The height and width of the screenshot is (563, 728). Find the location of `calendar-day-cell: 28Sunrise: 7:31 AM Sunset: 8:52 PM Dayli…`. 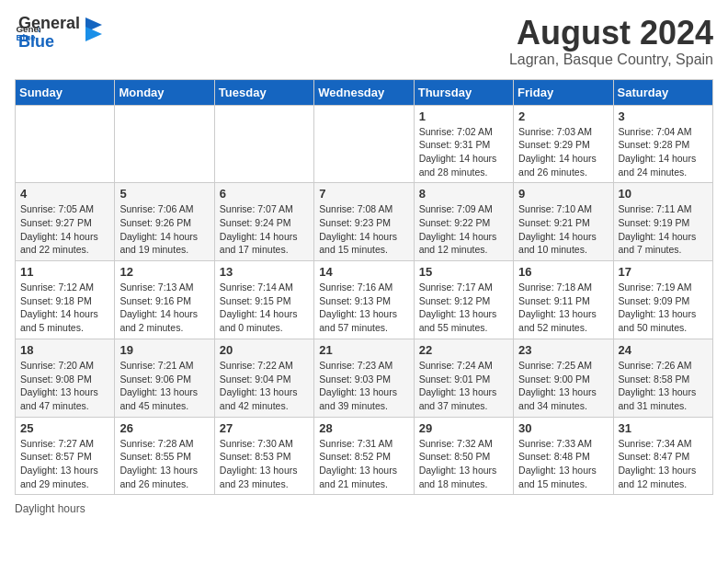

calendar-day-cell: 28Sunrise: 7:31 AM Sunset: 8:52 PM Dayli… is located at coordinates (364, 456).